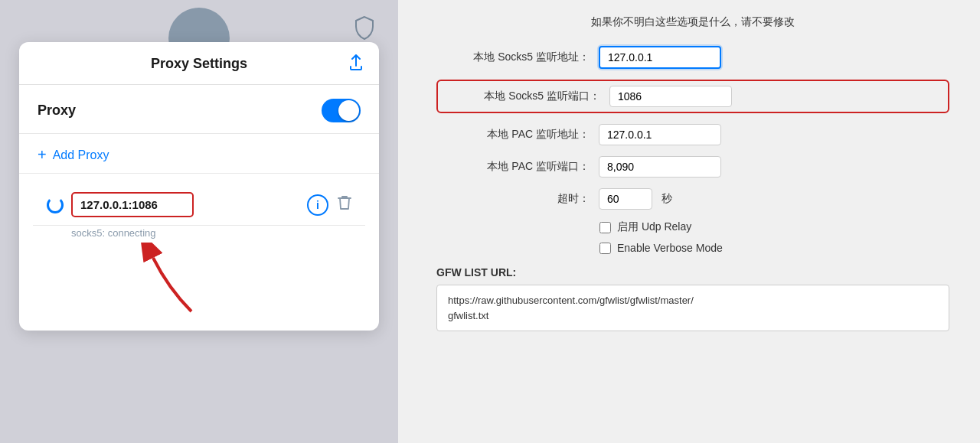  I want to click on shield-icon, so click(364, 31).